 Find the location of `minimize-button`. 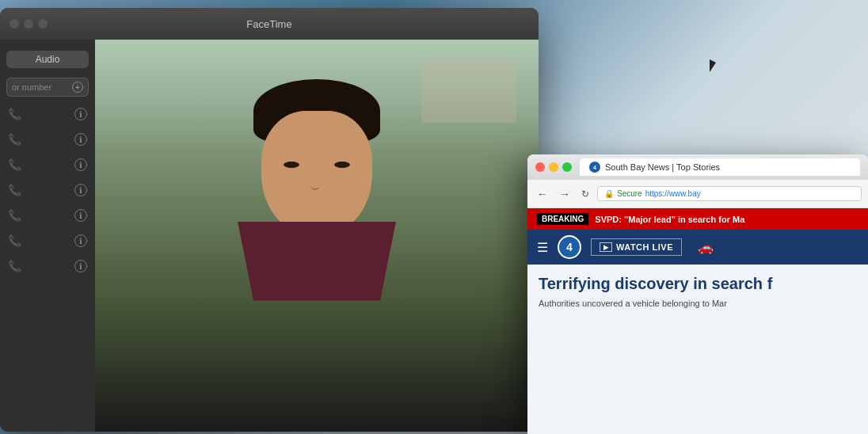

minimize-button is located at coordinates (29, 24).